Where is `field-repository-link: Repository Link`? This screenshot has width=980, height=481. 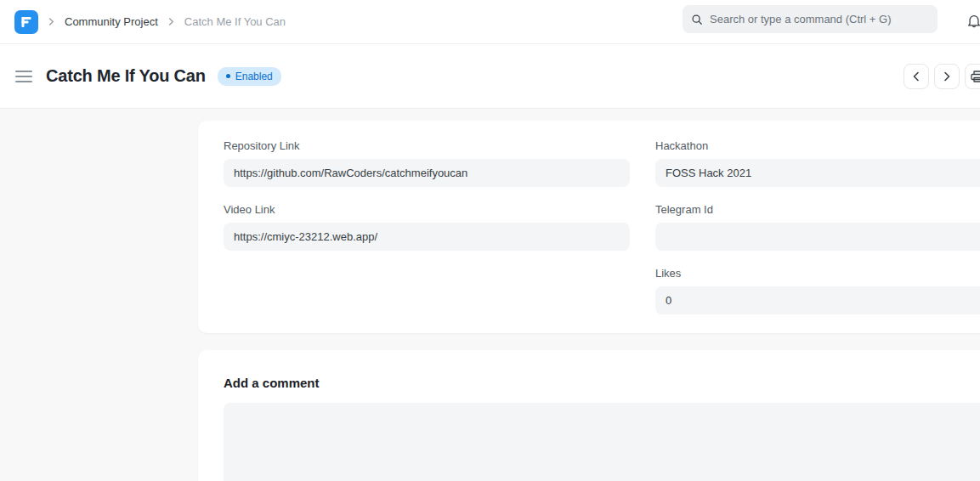 field-repository-link: Repository Link is located at coordinates (427, 163).